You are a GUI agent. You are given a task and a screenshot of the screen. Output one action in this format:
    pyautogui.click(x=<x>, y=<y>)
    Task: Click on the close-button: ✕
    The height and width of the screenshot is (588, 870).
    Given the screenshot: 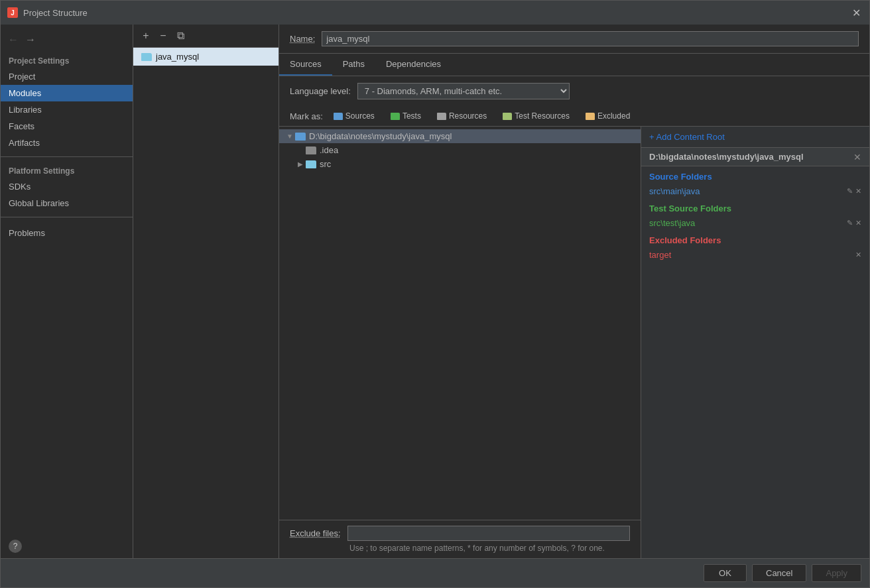 What is the action you would take?
    pyautogui.click(x=856, y=13)
    